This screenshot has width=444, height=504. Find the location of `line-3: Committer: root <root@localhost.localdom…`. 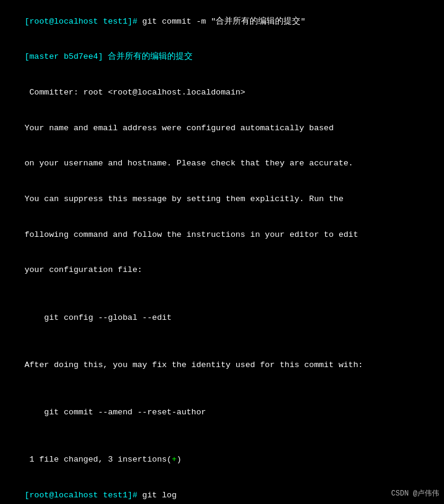

line-3: Committer: root <root@localhost.localdom… is located at coordinates (222, 92).